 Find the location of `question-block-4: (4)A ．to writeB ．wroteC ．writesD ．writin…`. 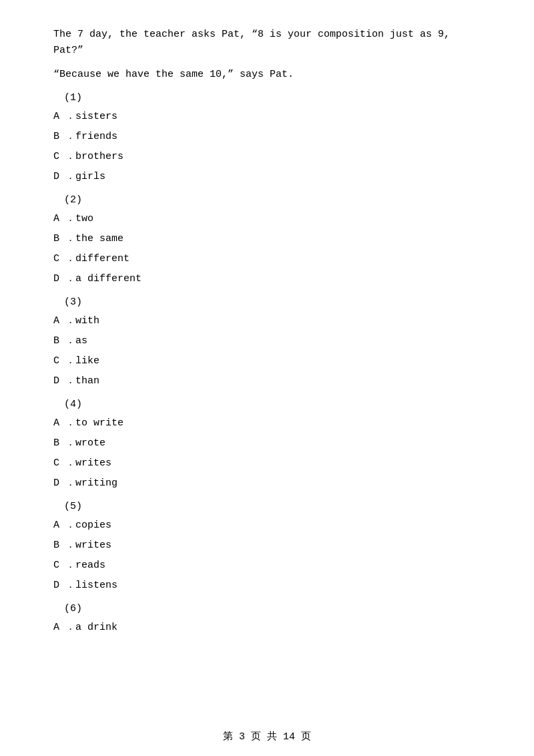

question-block-4: (4)A ．to writeB ．wroteC ．writesD ．writin… is located at coordinates (267, 445).